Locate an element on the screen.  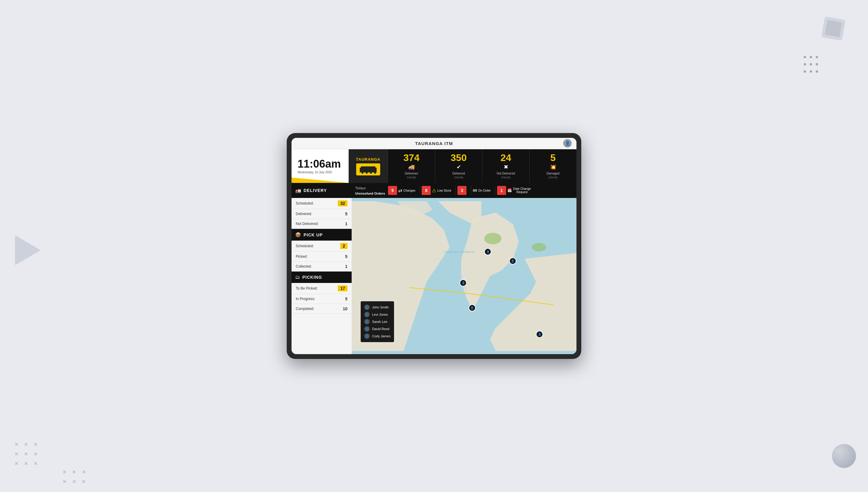
driver-avatar-1: 👤 is located at coordinates (367, 307).